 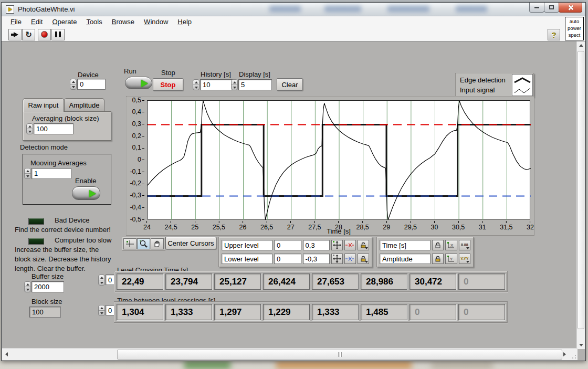 What do you see at coordinates (551, 7) in the screenshot?
I see `maximize-button` at bounding box center [551, 7].